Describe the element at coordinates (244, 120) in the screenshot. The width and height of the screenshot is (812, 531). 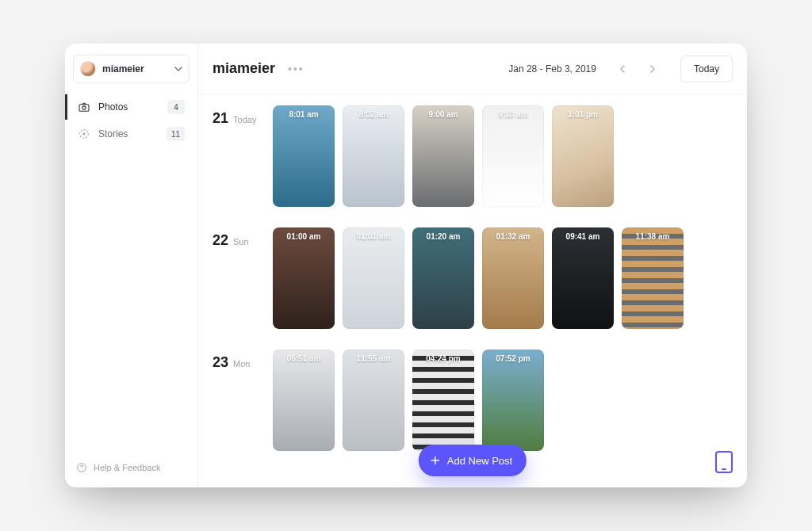
I see `day-name: Today` at that location.